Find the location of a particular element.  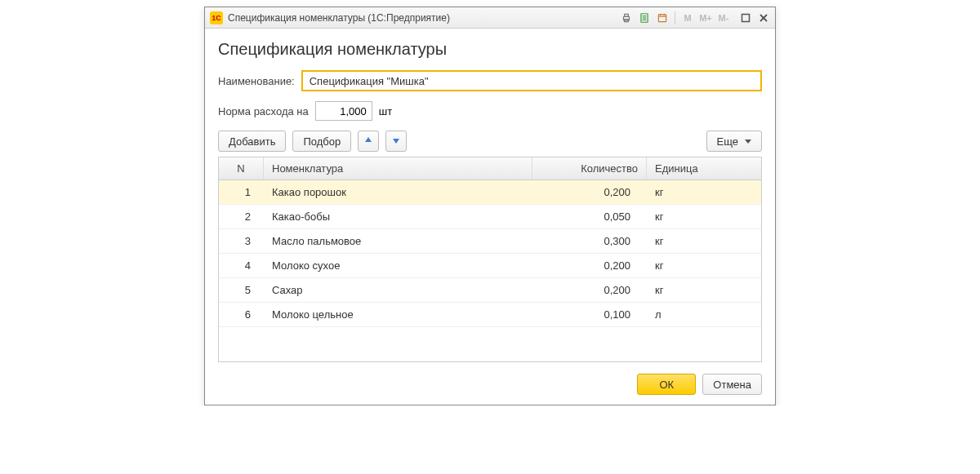

page-title: Спецификация номенклатуры is located at coordinates (490, 49).